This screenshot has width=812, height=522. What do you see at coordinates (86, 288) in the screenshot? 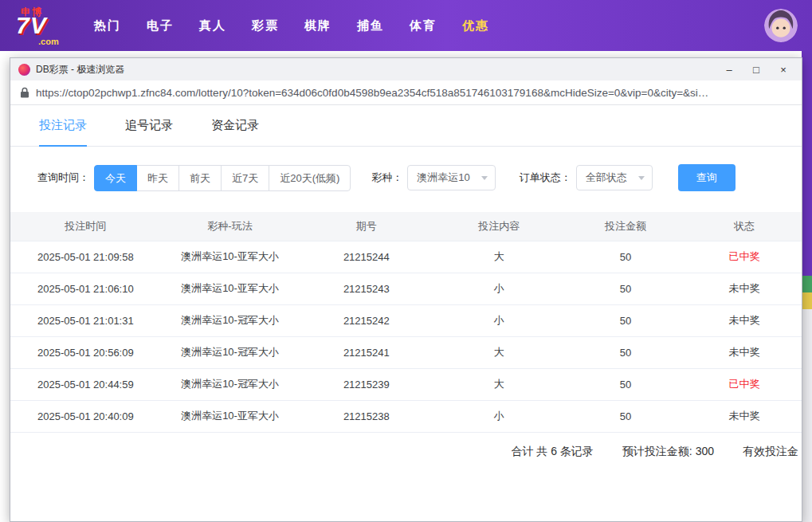
I see `cell-time: 2025-05-01 21:06:10` at bounding box center [86, 288].